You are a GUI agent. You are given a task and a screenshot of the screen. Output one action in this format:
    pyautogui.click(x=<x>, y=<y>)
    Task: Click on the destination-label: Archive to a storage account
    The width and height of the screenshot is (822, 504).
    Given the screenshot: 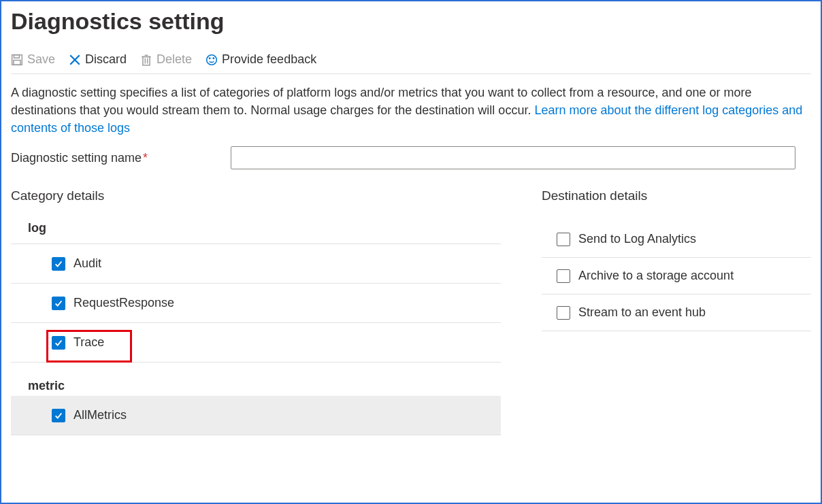 What is the action you would take?
    pyautogui.click(x=656, y=276)
    